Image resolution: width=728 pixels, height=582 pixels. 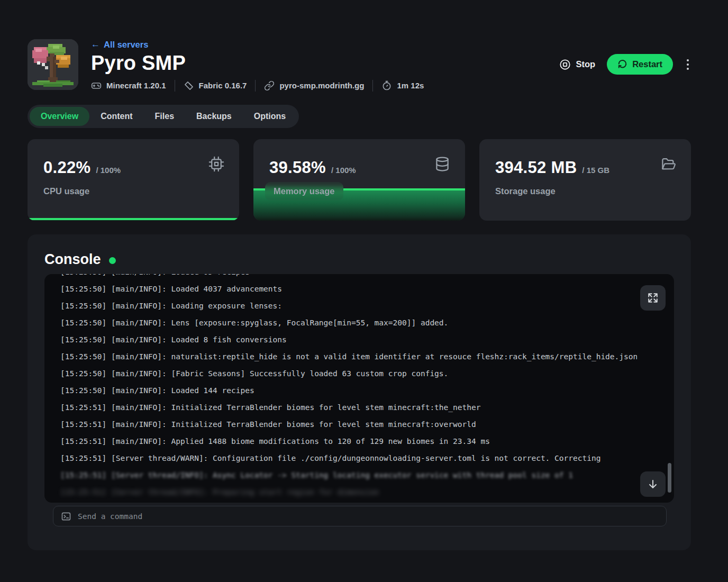 I want to click on meta-label: Fabric 0.16.7, so click(x=223, y=86).